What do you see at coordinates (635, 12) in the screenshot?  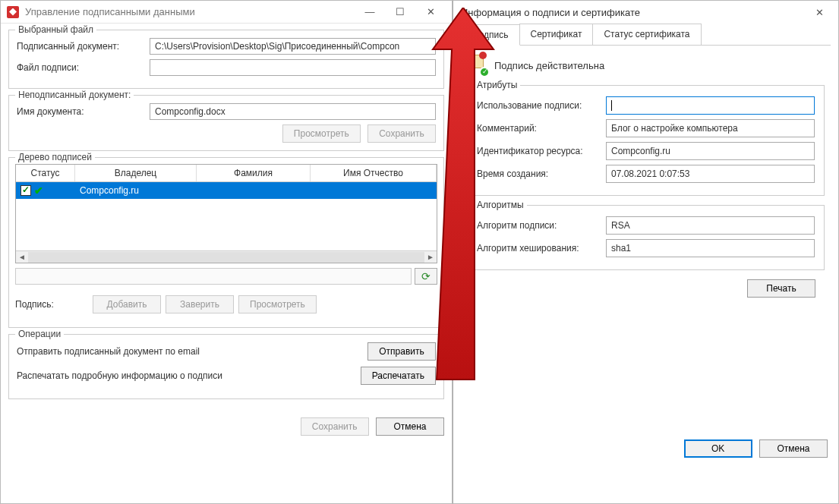 I see `window-title: Информация о подписи и сертификате` at bounding box center [635, 12].